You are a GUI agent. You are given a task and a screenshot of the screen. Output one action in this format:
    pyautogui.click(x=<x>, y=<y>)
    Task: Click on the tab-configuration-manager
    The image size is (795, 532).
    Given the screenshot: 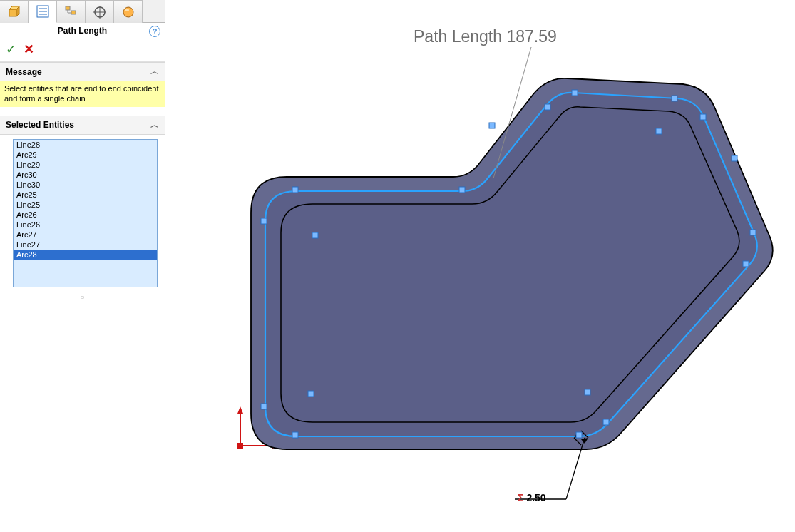 What is the action you would take?
    pyautogui.click(x=71, y=11)
    